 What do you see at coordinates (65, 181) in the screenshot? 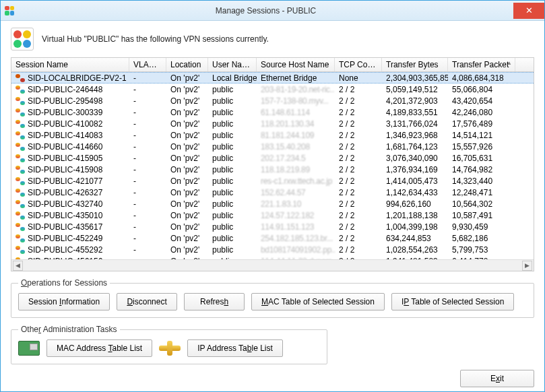
I see `session-name: SID-PUBLIC-421077` at bounding box center [65, 181].